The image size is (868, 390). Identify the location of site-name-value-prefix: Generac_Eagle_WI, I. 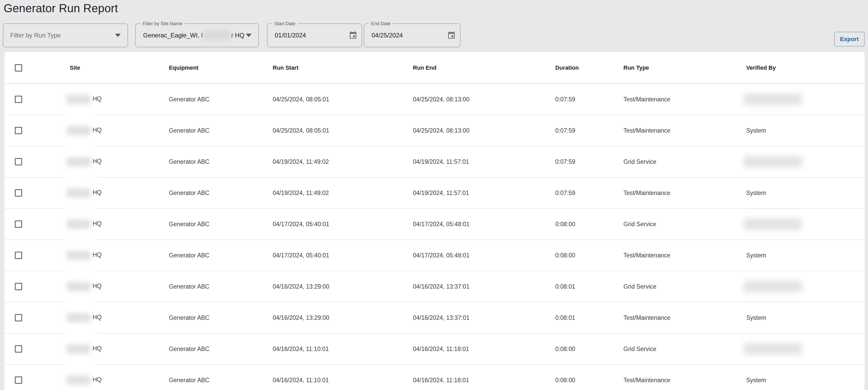
(173, 35).